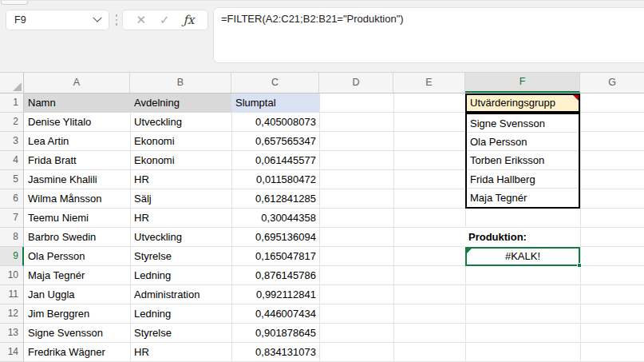 The image size is (644, 362). What do you see at coordinates (180, 199) in the screenshot?
I see `cell-b6: Sälj` at bounding box center [180, 199].